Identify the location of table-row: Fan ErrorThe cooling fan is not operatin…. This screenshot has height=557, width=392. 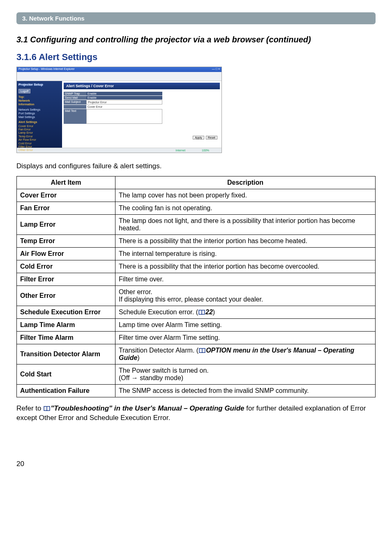
(196, 208).